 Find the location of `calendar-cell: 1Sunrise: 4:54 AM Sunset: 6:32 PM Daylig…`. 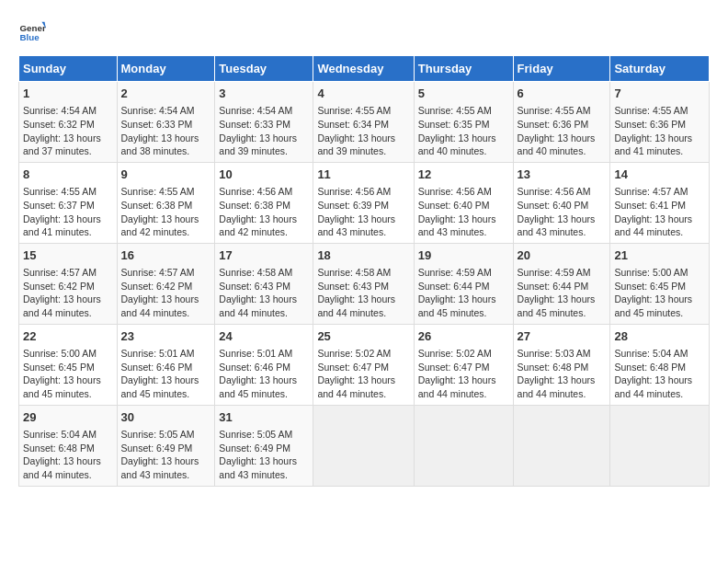

calendar-cell: 1Sunrise: 4:54 AM Sunset: 6:32 PM Daylig… is located at coordinates (68, 122).